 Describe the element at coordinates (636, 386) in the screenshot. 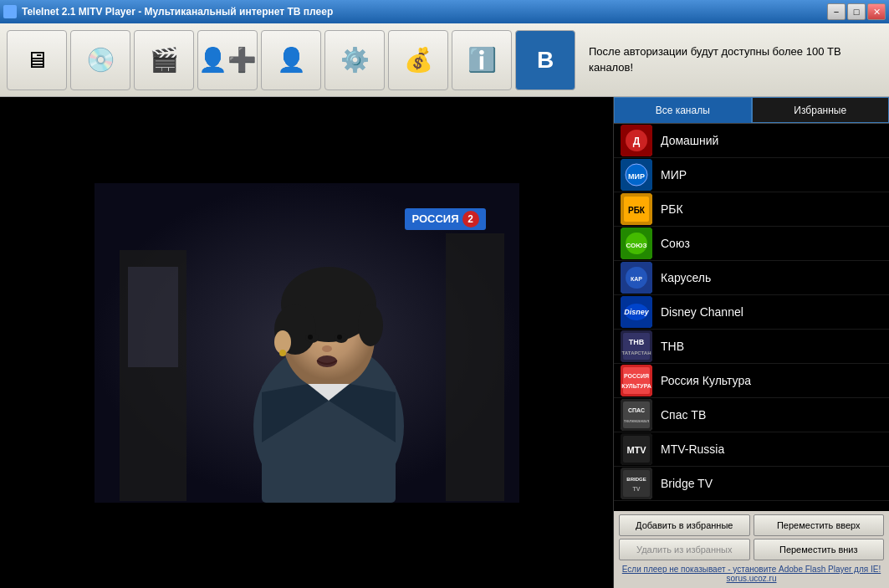

I see `svg-text: КУЛЬТУРА` at that location.